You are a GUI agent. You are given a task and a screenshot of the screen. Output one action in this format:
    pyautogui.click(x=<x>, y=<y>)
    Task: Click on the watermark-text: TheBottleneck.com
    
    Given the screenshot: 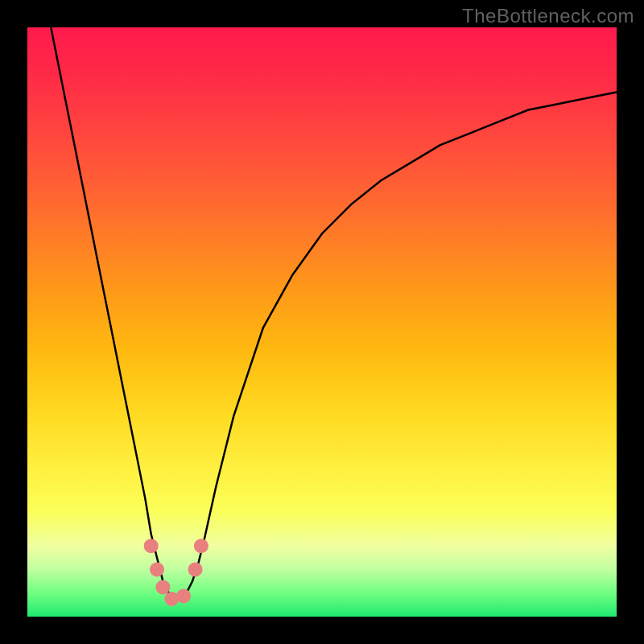 What is the action you would take?
    pyautogui.click(x=548, y=16)
    